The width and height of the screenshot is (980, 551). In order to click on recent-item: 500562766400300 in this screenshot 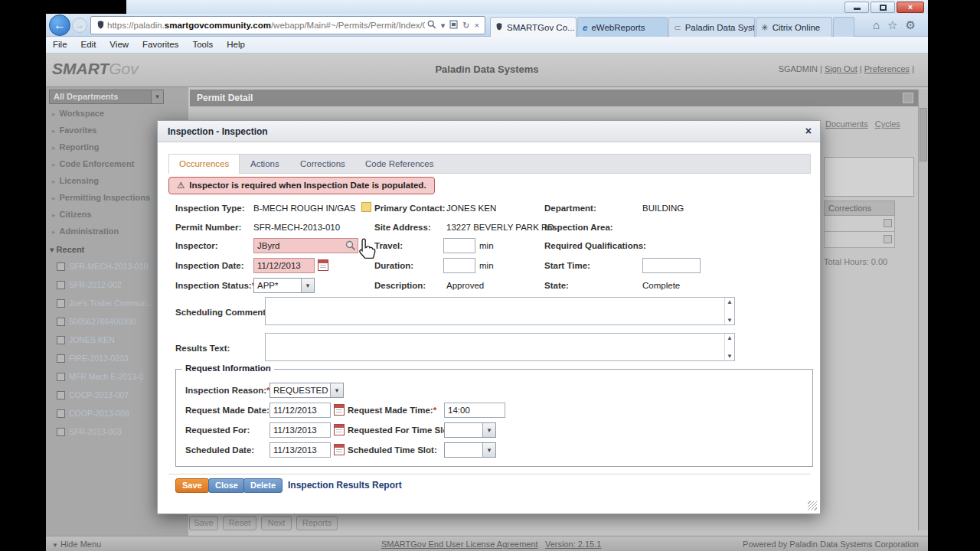, I will do `click(96, 321)`.